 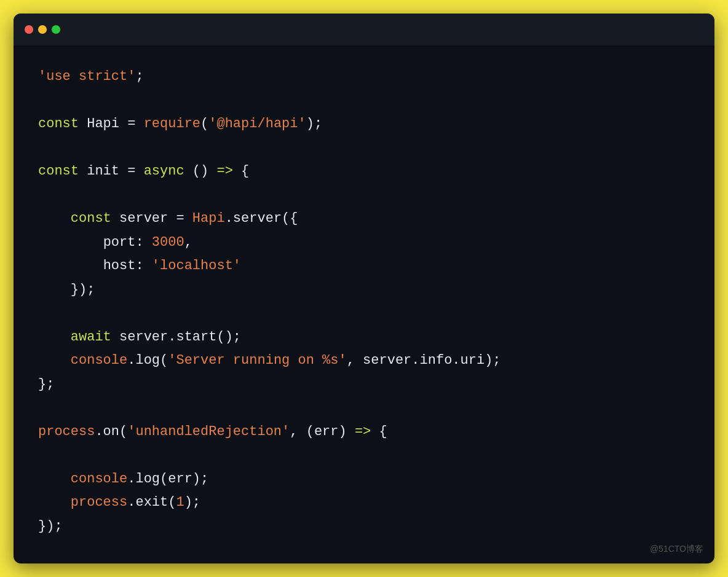 What do you see at coordinates (364, 172) in the screenshot?
I see `code-line-5: const init = async () => {` at bounding box center [364, 172].